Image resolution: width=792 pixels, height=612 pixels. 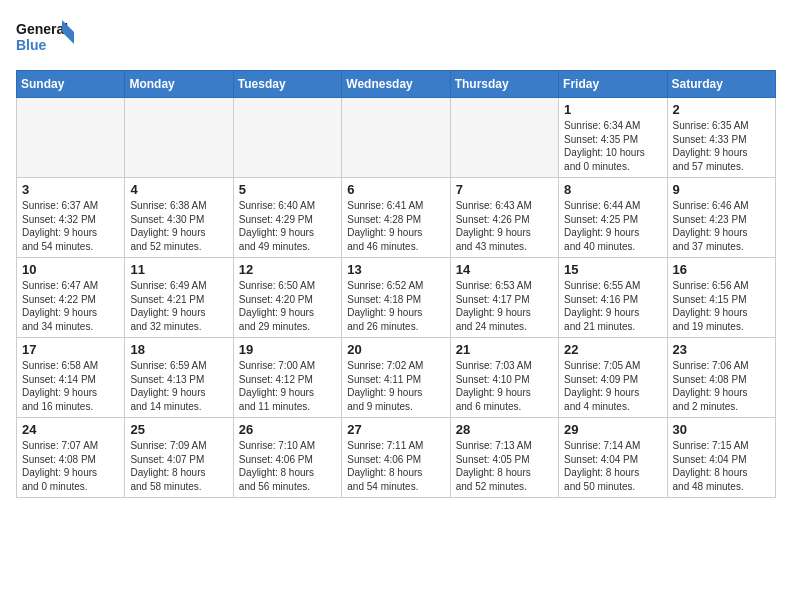 What do you see at coordinates (42, 29) in the screenshot?
I see `svg-text: General` at bounding box center [42, 29].